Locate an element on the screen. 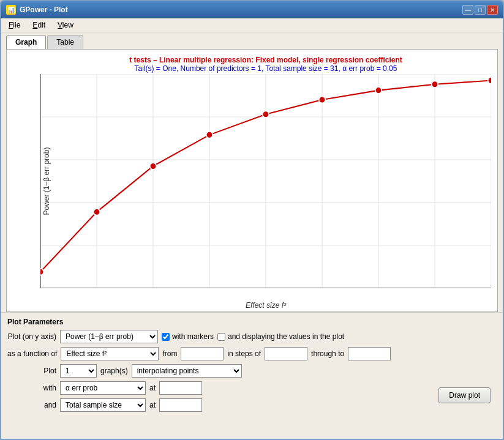 The image size is (504, 440). window-title: GPower - Plot is located at coordinates (44, 10).